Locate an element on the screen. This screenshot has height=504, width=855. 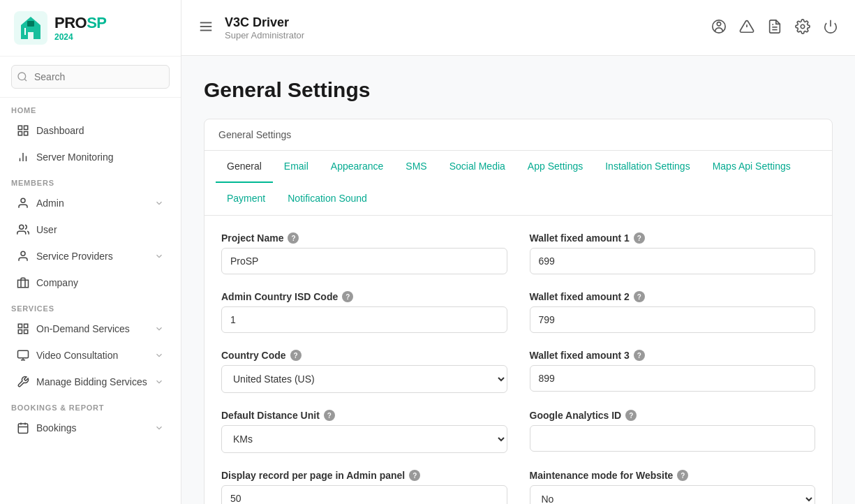
profile-icon-button is located at coordinates (719, 28).